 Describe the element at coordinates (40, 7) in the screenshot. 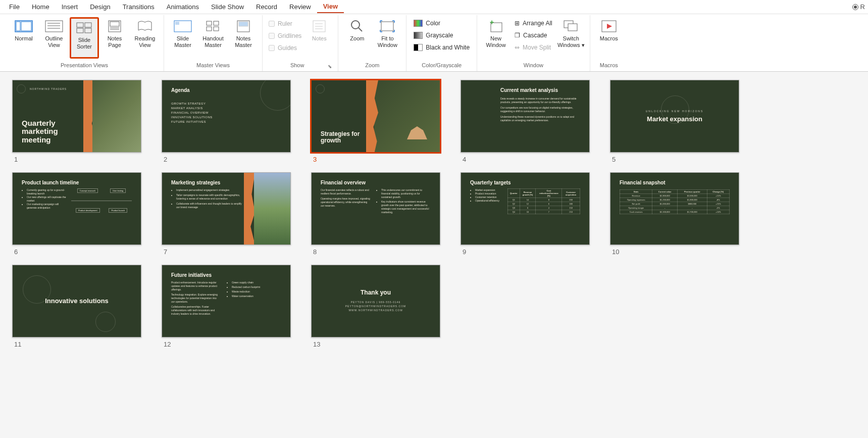

I see `tab-home: Home` at that location.